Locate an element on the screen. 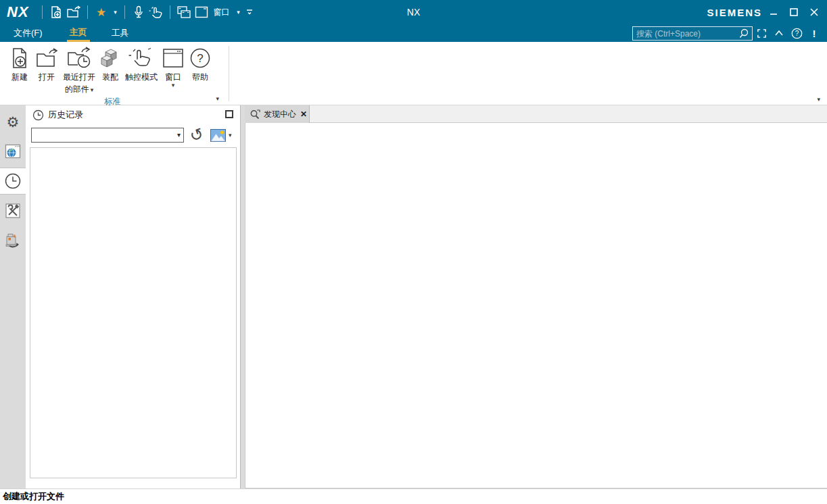 The width and height of the screenshot is (827, 504). refresh-button: ↺ is located at coordinates (197, 135).